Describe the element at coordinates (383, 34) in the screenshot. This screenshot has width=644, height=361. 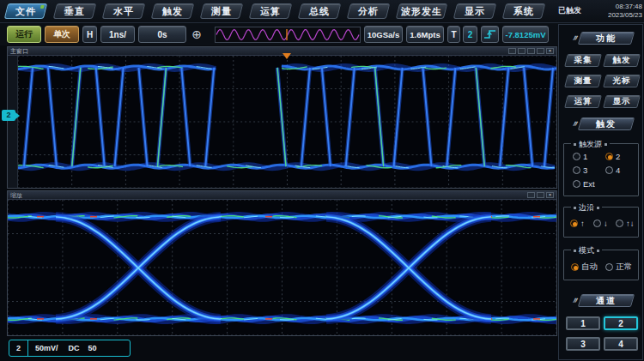
I see `sample-rate: 10GSa/s` at that location.